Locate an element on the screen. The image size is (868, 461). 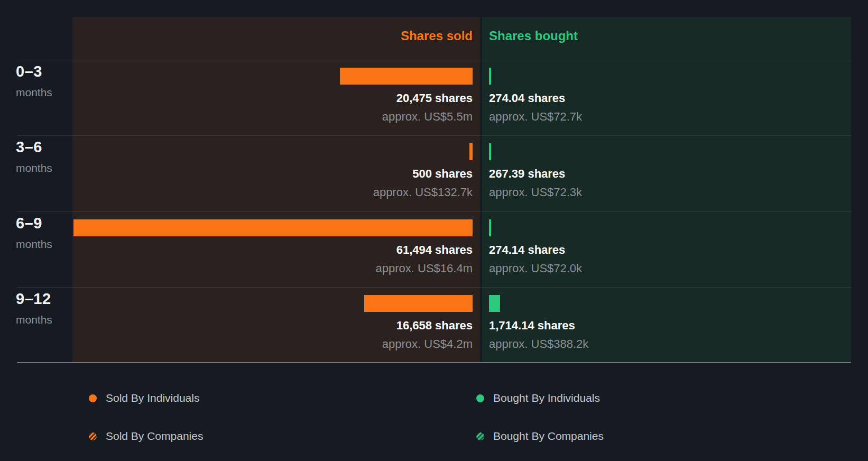
bought-companies-swatch-icon is located at coordinates (480, 437).